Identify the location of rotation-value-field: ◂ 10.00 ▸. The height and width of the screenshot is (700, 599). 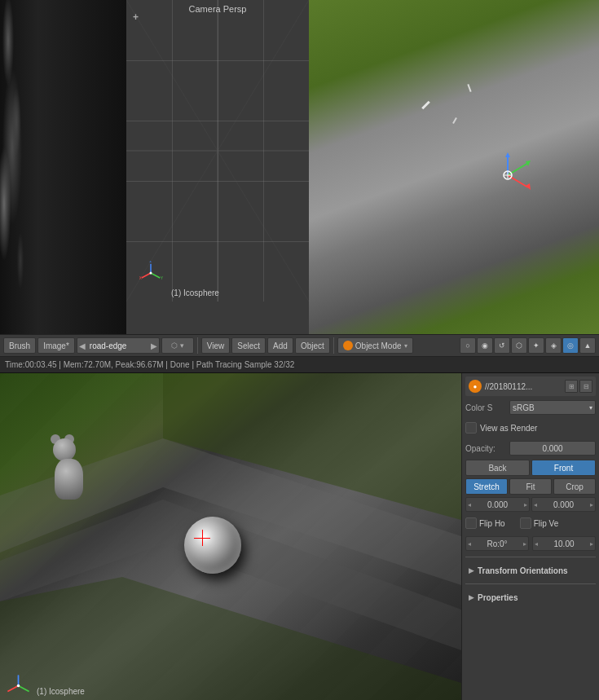
(564, 544).